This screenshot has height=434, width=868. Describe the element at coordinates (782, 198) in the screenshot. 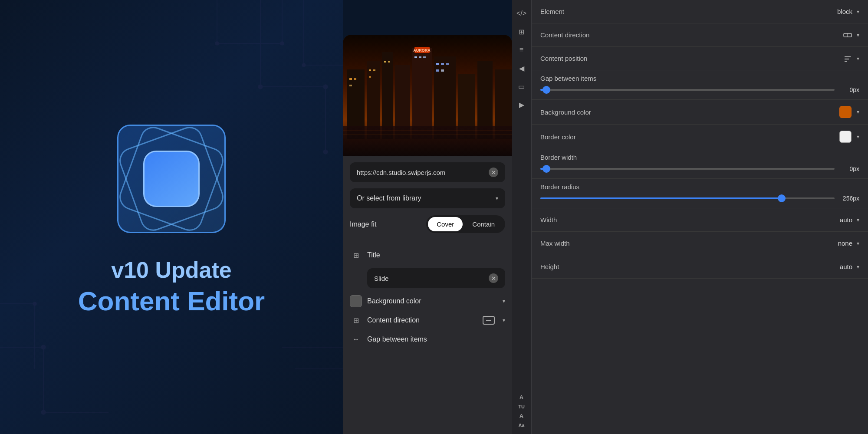

I see `border-radius-slider-thumb` at that location.